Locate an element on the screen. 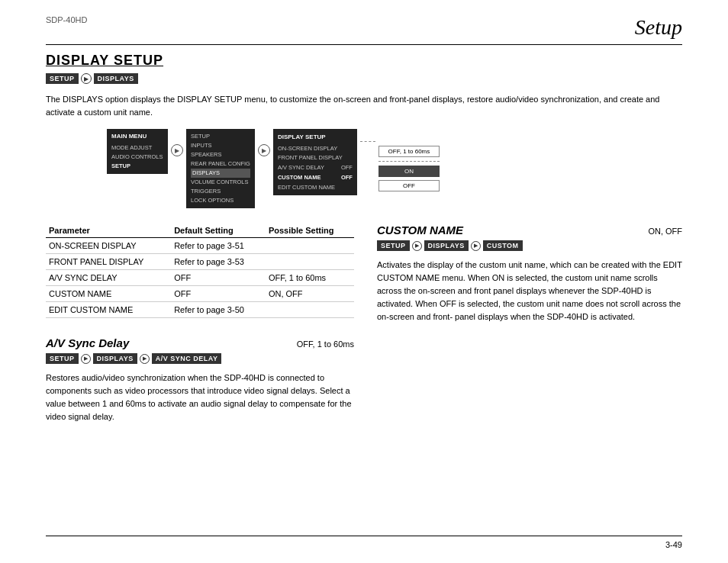  menu-diagram: MAIN MENU MODE ADJUST AUDIO CONTROLS SET… is located at coordinates (395, 169).